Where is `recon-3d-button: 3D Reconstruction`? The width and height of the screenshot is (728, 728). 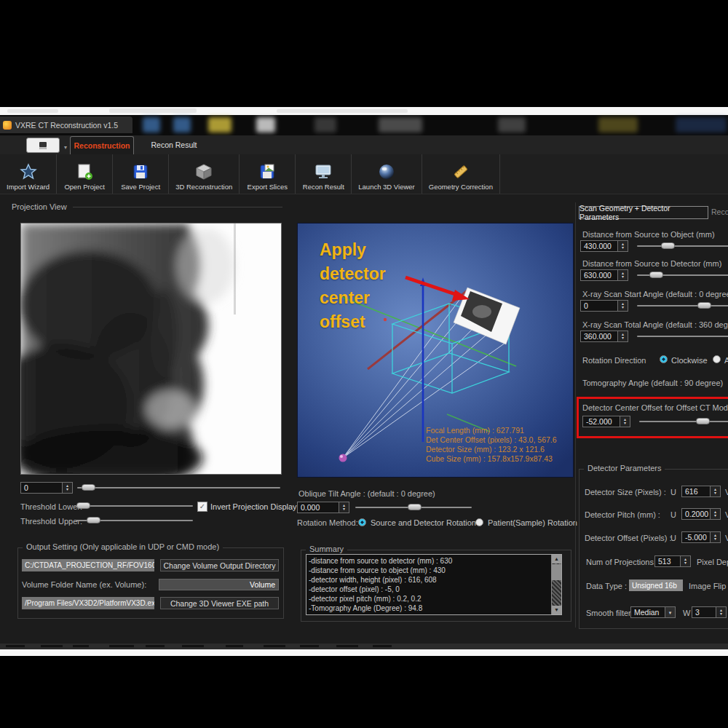 recon-3d-button: 3D Reconstruction is located at coordinates (204, 174).